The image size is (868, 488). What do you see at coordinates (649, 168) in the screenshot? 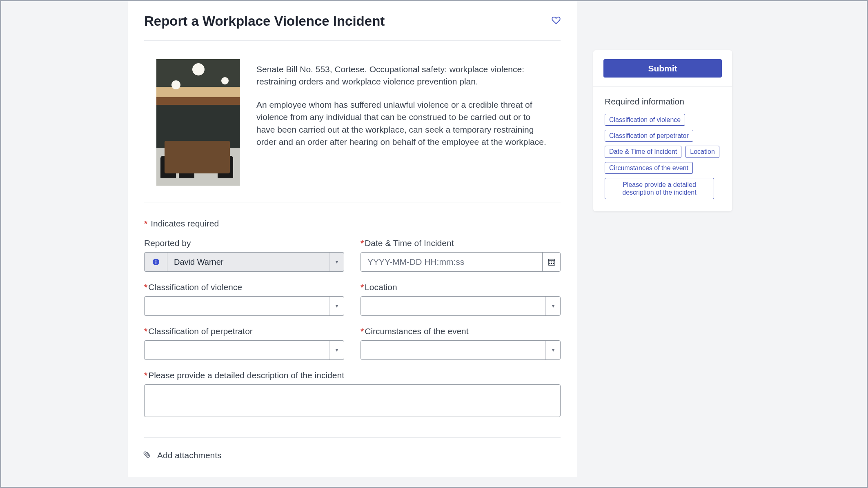
I see `required-chip: Circumstances of the event` at bounding box center [649, 168].